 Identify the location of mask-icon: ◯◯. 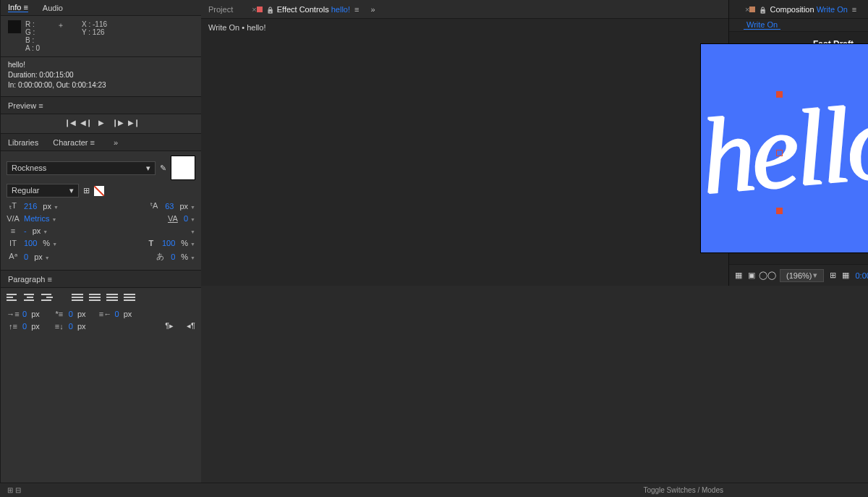
(767, 276).